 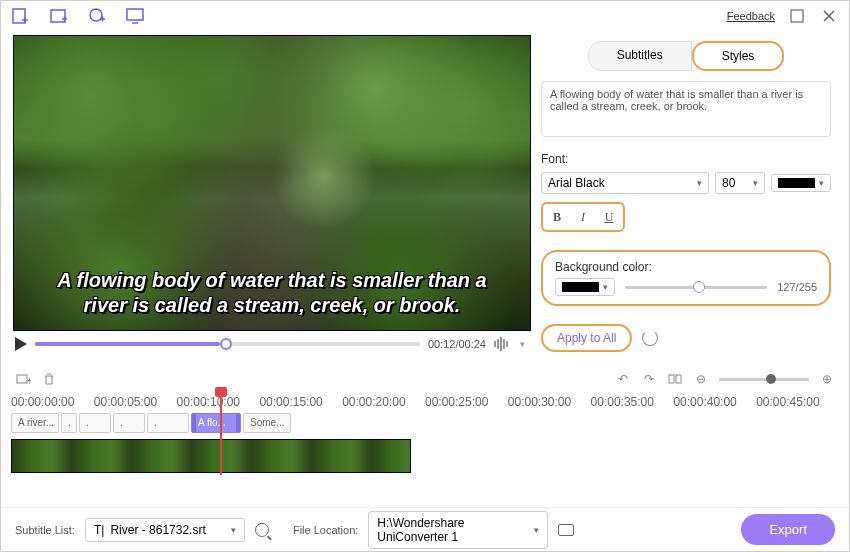 I want to click on playhead, so click(x=221, y=434).